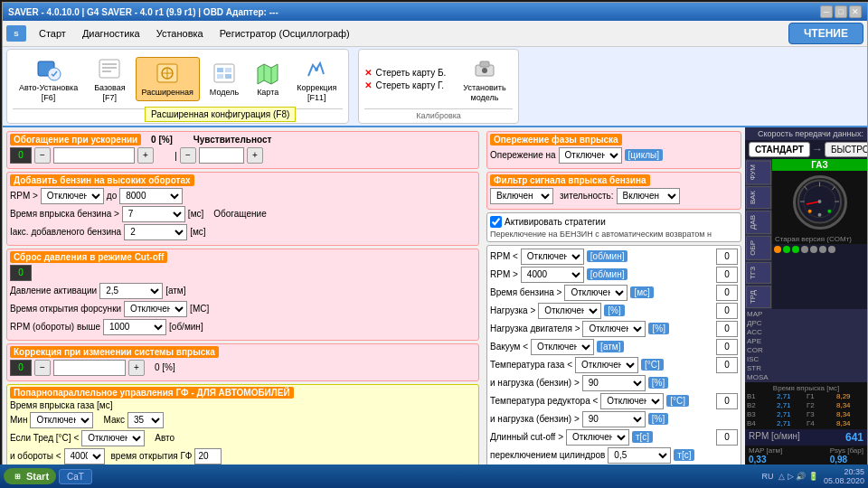  What do you see at coordinates (42, 368) in the screenshot?
I see `inj-corr-minus: −` at bounding box center [42, 368].